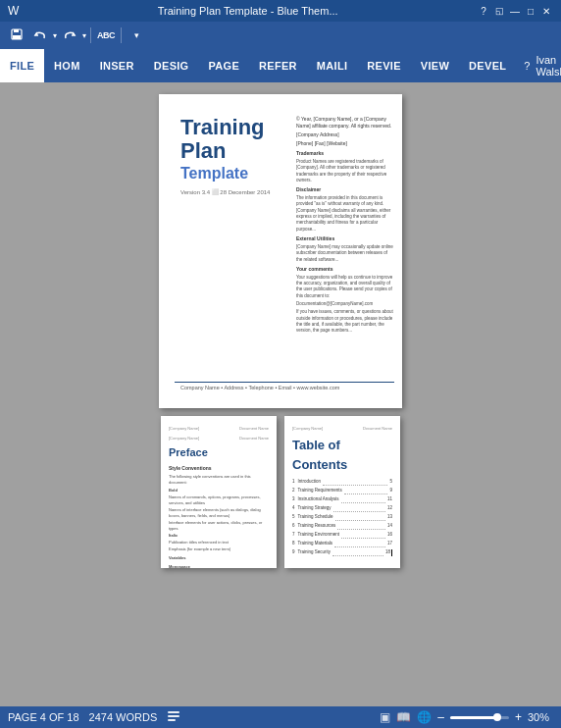 The width and height of the screenshot is (561, 728). Describe the element at coordinates (527, 66) in the screenshot. I see `help-question-icon: ?` at that location.